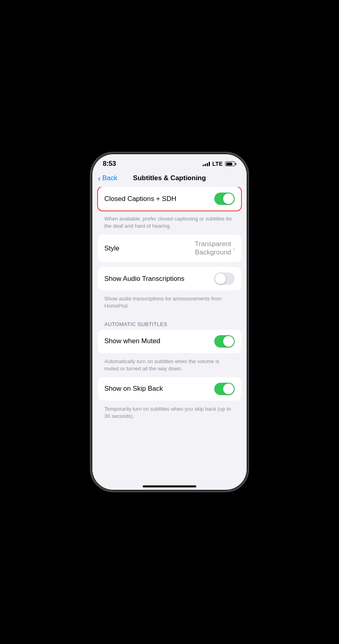 The width and height of the screenshot is (339, 644). Describe the element at coordinates (108, 178) in the screenshot. I see `back-button: ‹ Back` at that location.